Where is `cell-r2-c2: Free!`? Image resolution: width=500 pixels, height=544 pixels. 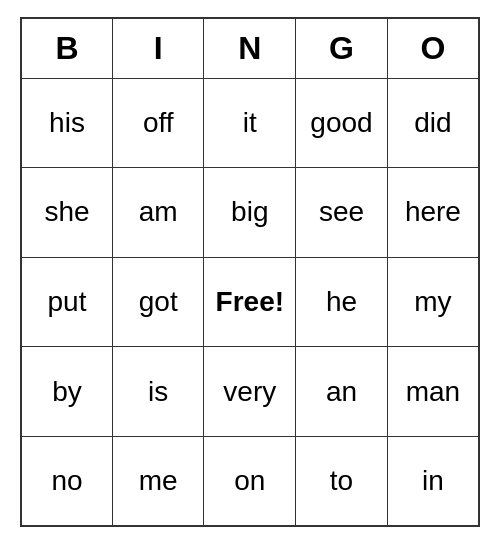 cell-r2-c2: Free! is located at coordinates (250, 302).